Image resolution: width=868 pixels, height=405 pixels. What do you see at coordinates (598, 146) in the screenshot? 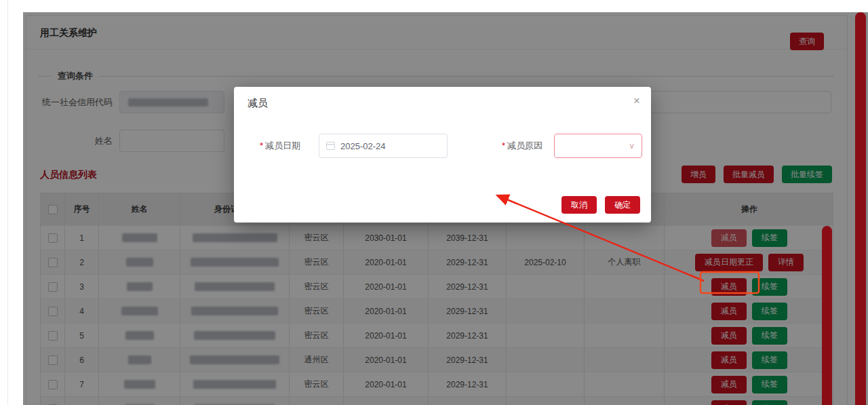
I see `reduce-reason-select: ∨` at bounding box center [598, 146].